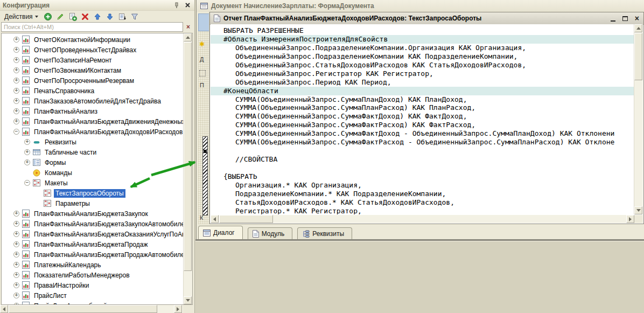 This screenshot has height=313, width=644. What do you see at coordinates (188, 27) in the screenshot?
I see `search-clear-icon: ×` at bounding box center [188, 27].